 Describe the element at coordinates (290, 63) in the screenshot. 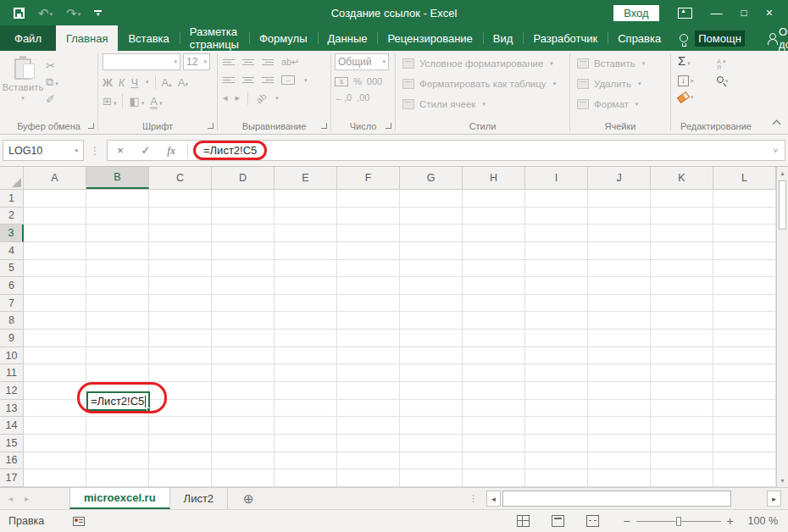

I see `wrap-text-button: ab↵` at that location.